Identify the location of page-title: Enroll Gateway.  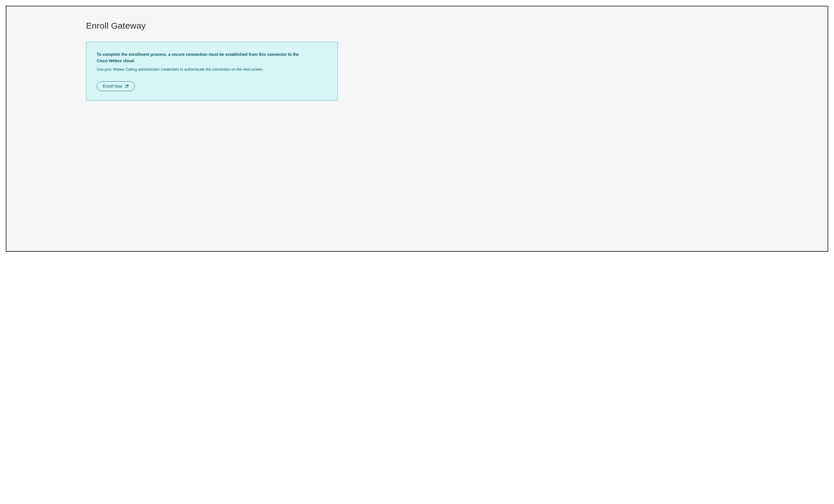
(212, 26).